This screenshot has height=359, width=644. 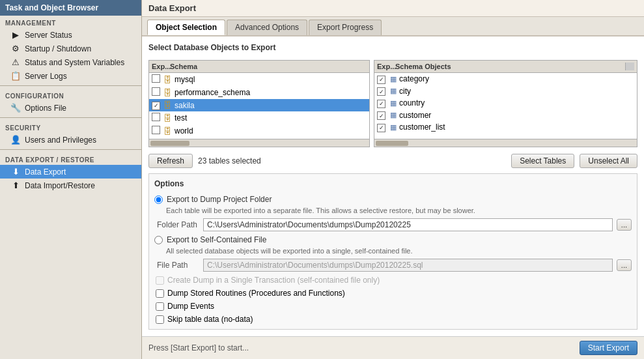 I want to click on single-transaction-checkbox, so click(x=160, y=280).